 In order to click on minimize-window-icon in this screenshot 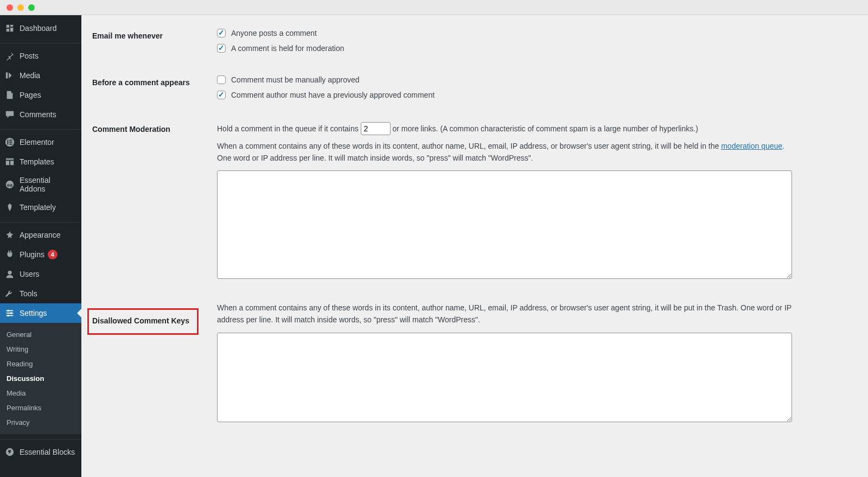, I will do `click(21, 8)`.